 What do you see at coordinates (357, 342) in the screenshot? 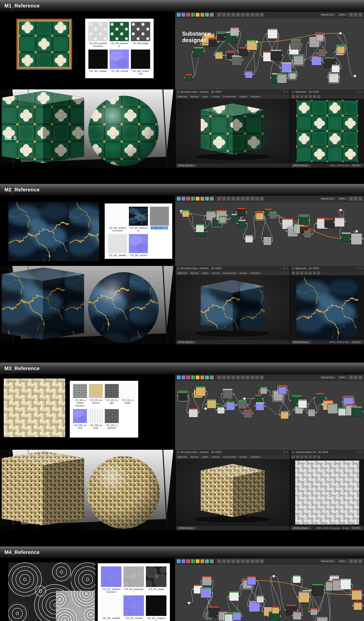
I see `zoom-dropdown: 41.67%▾` at bounding box center [357, 342].